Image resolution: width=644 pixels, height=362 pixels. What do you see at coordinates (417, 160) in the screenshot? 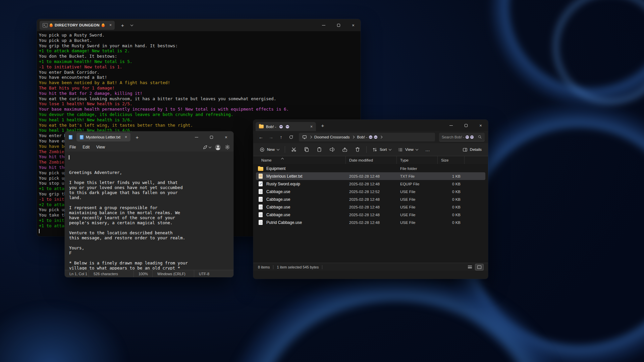
I see `column-header-type: Type` at bounding box center [417, 160].